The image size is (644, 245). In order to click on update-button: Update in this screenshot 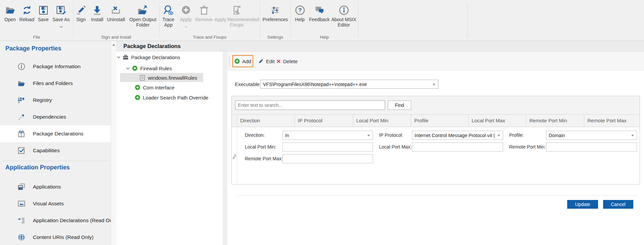, I will do `click(583, 204)`.